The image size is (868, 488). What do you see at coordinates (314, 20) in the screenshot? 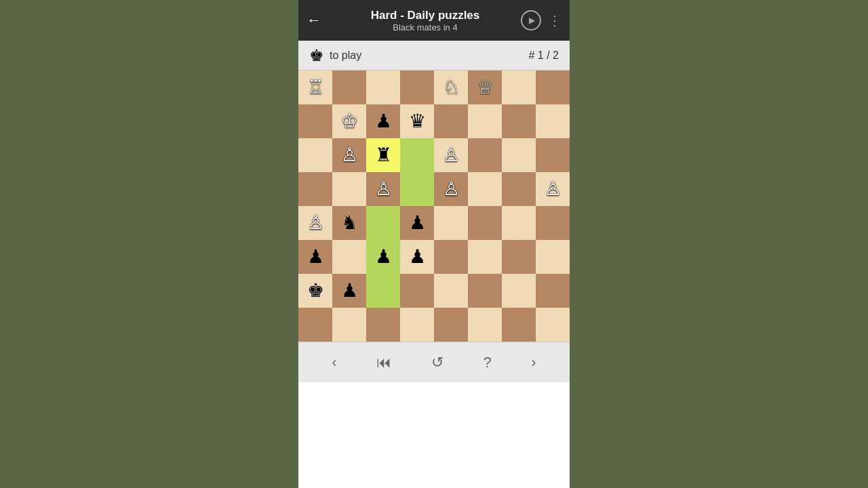
I see `back-button: ←` at bounding box center [314, 20].